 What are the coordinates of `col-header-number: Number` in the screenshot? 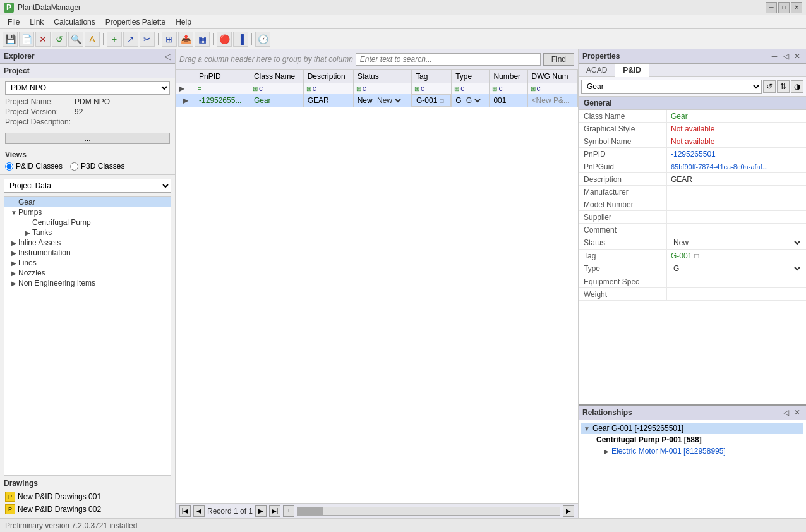 It's located at (508, 77).